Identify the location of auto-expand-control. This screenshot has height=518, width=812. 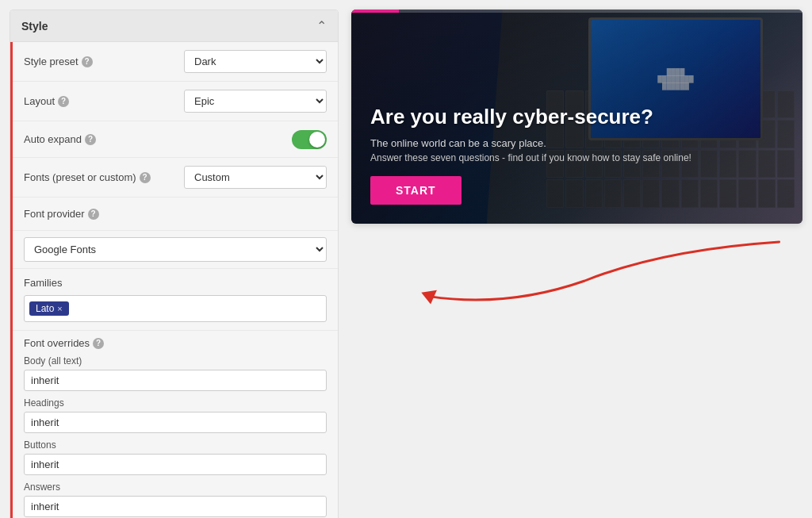
(255, 140).